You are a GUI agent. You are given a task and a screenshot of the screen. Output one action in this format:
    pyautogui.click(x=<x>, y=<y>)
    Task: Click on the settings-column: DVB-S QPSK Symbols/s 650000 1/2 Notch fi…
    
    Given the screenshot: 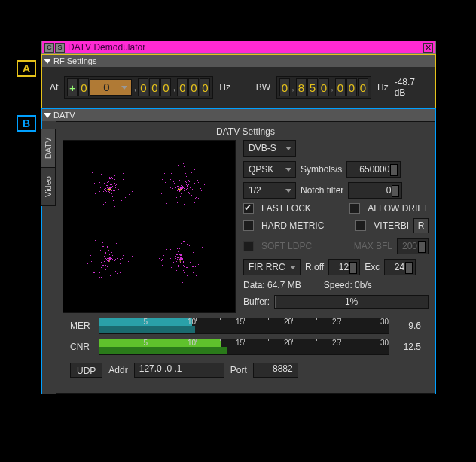 What is the action you would take?
    pyautogui.click(x=336, y=226)
    